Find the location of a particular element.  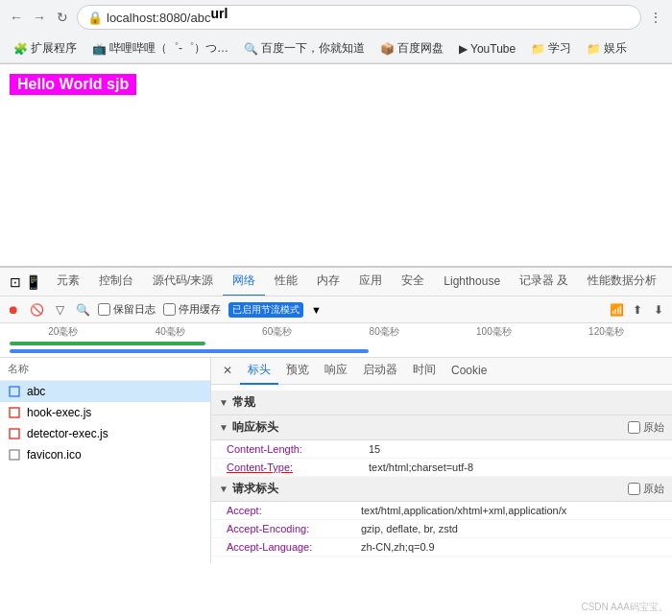

general-section-header: ▼ 常规 is located at coordinates (442, 403).